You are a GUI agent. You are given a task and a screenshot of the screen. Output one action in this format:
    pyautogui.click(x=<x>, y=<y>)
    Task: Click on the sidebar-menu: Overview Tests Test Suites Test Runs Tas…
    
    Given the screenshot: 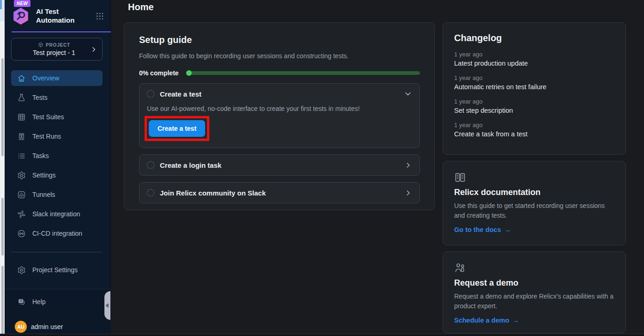 What is the action you would take?
    pyautogui.click(x=57, y=158)
    